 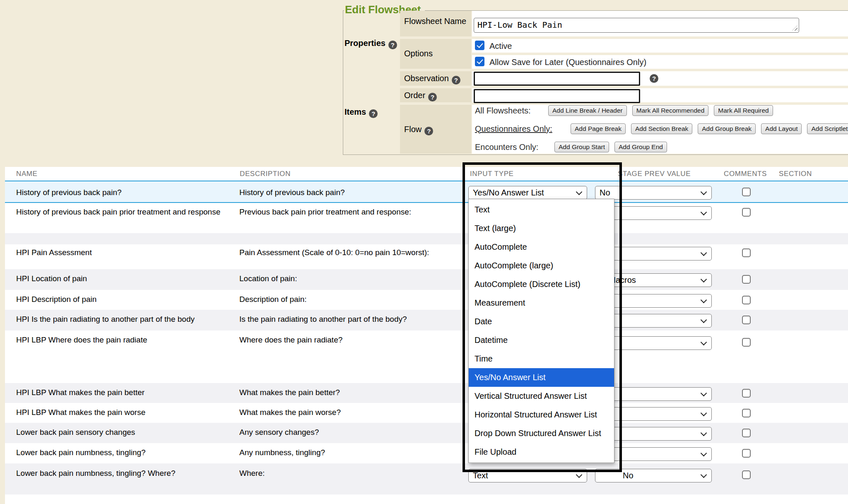 What do you see at coordinates (426, 433) in the screenshot?
I see `table-row: Lower back pain sensory changesAny senso…` at bounding box center [426, 433].